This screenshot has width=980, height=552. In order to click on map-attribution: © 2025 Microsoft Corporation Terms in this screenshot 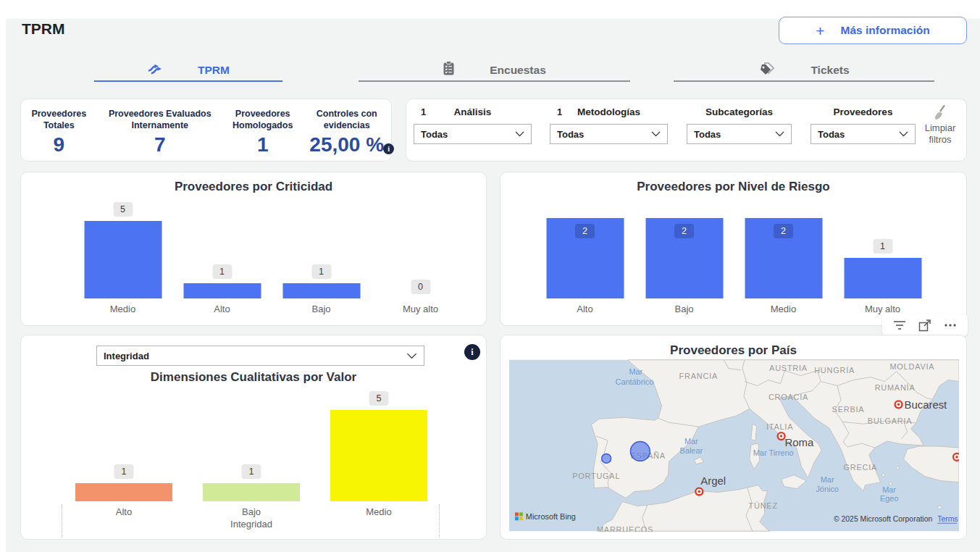, I will do `click(896, 519)`.